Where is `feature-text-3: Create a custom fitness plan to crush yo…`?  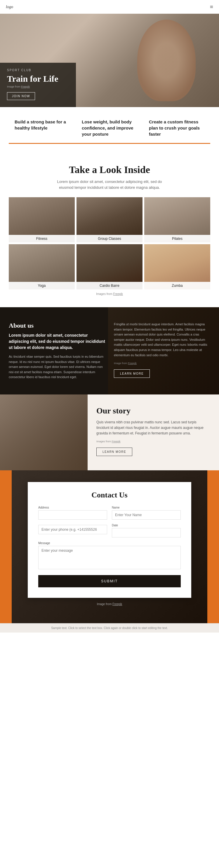 feature-text-3: Create a custom fitness plan to crush yo… is located at coordinates (177, 128).